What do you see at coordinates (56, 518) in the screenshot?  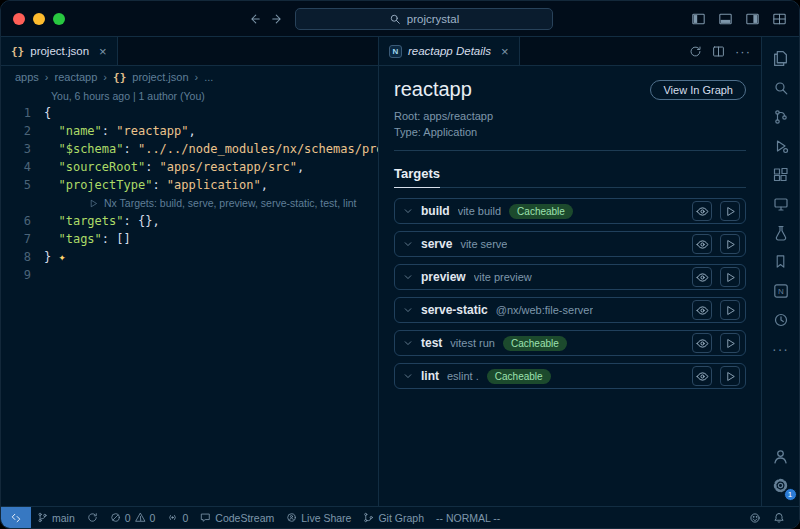 I see `status-branch: main` at bounding box center [56, 518].